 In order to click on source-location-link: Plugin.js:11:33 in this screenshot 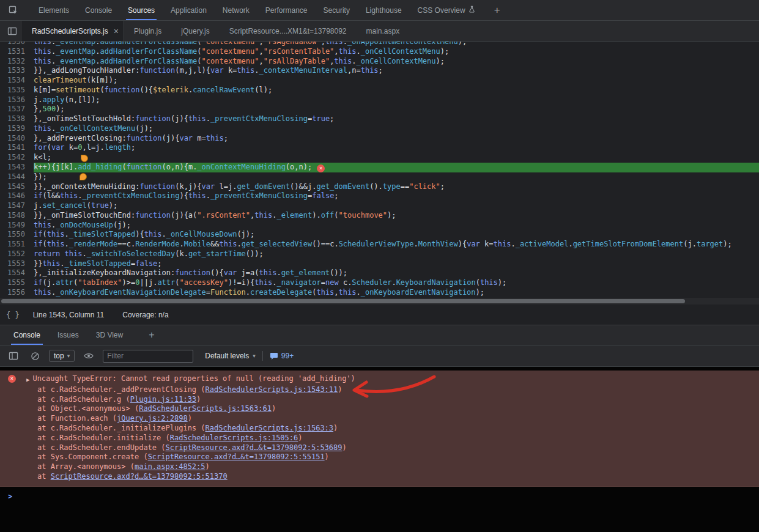, I will do `click(163, 399)`.